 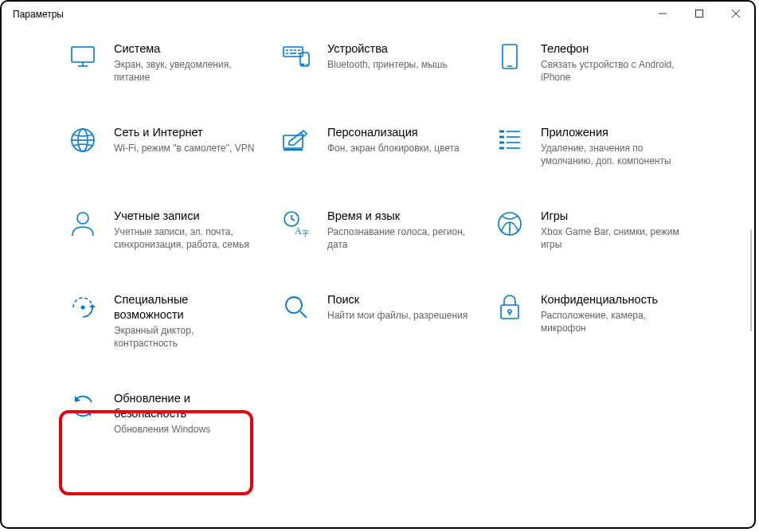 What do you see at coordinates (83, 224) in the screenshot?
I see `accounts-icon` at bounding box center [83, 224].